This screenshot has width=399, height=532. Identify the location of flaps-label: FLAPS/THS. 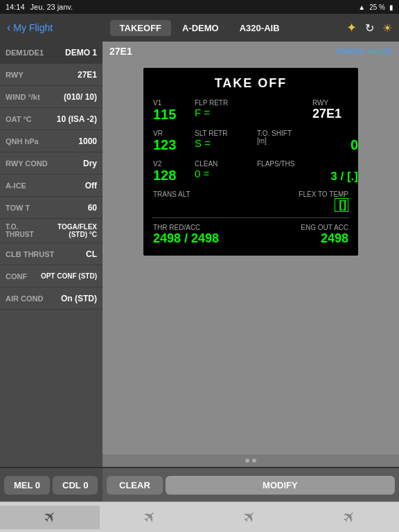
(283, 163).